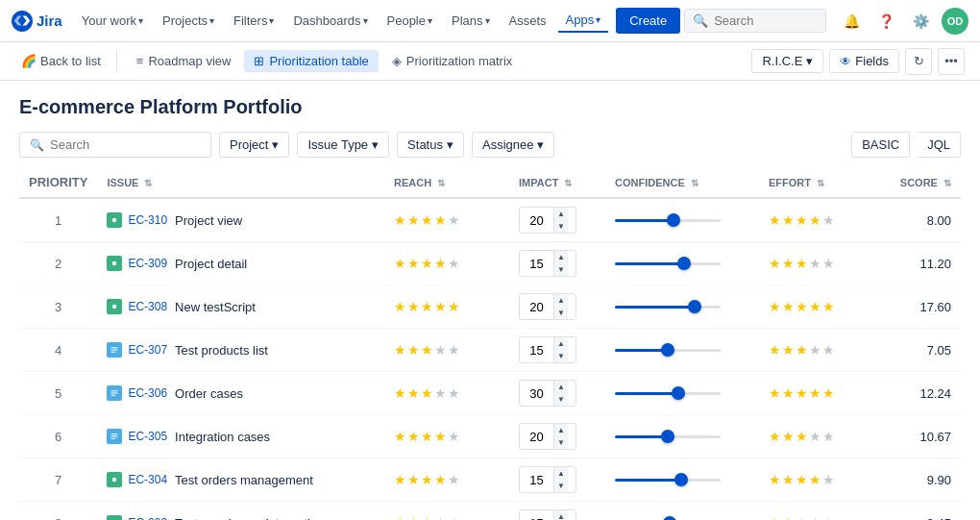  I want to click on issue-code: EC-310, so click(148, 220).